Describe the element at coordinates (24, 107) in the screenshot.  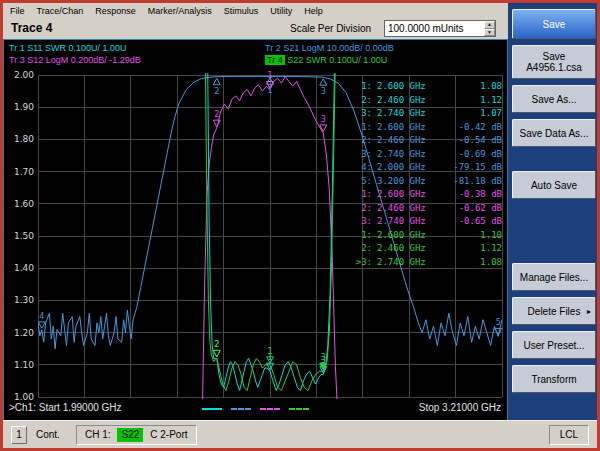
I see `y-axis-label: 1.90` at that location.